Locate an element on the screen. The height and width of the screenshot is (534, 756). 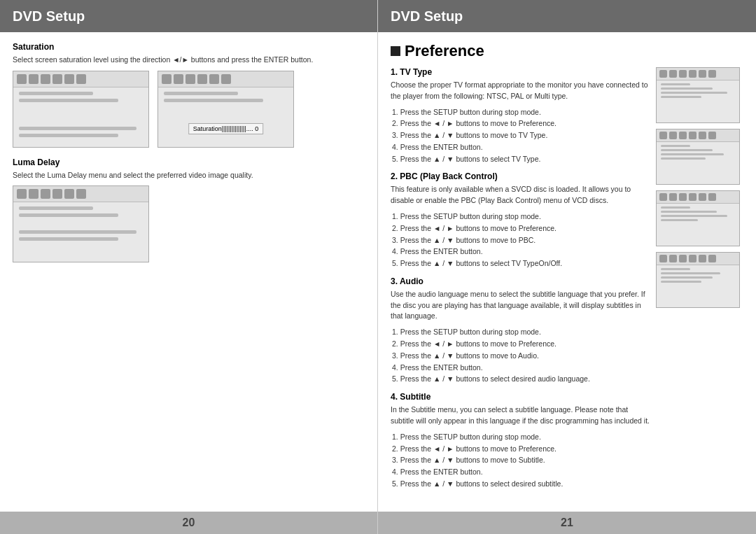
icon4 is located at coordinates (57, 79).